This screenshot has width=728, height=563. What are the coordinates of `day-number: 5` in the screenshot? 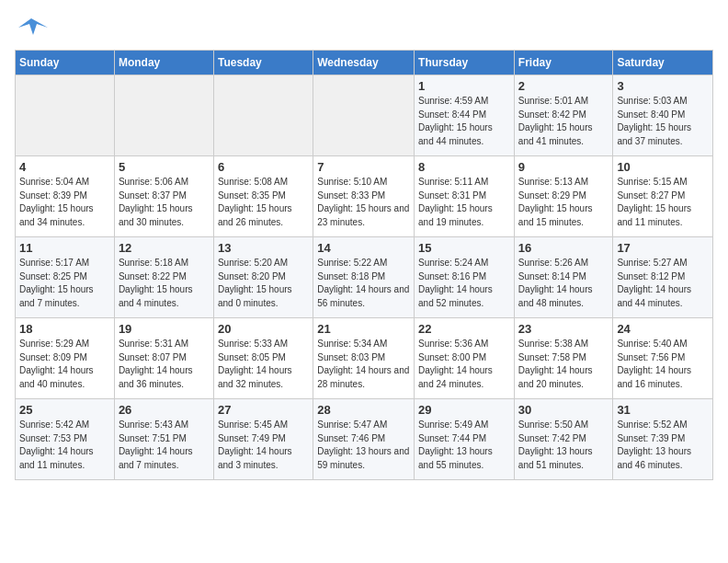 It's located at (164, 167).